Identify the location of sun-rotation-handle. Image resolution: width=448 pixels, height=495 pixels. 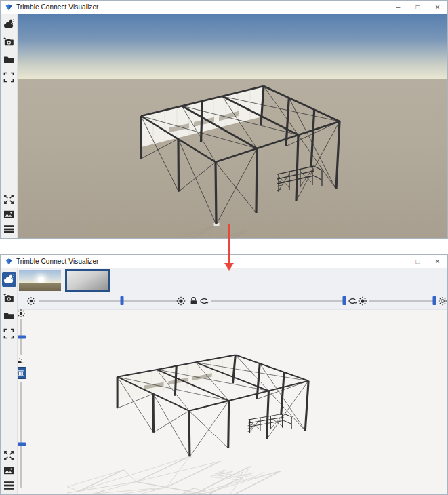
(344, 301).